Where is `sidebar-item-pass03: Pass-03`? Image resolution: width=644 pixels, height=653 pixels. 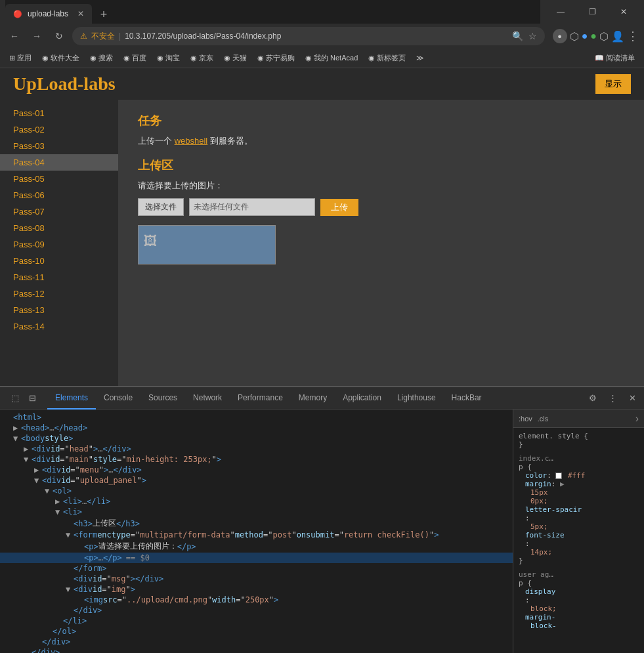 sidebar-item-pass03: Pass-03 is located at coordinates (59, 146).